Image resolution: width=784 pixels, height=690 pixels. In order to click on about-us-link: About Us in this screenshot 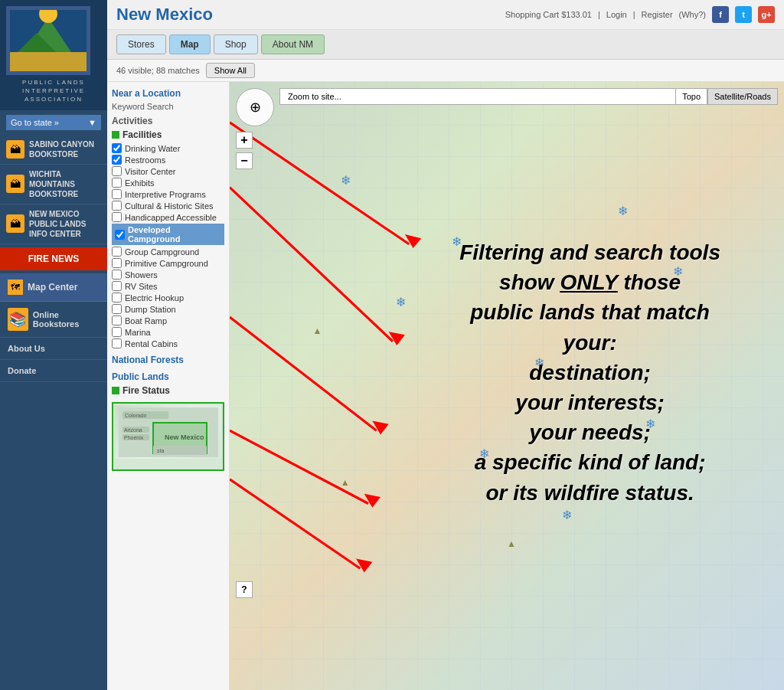, I will do `click(54, 349)`.